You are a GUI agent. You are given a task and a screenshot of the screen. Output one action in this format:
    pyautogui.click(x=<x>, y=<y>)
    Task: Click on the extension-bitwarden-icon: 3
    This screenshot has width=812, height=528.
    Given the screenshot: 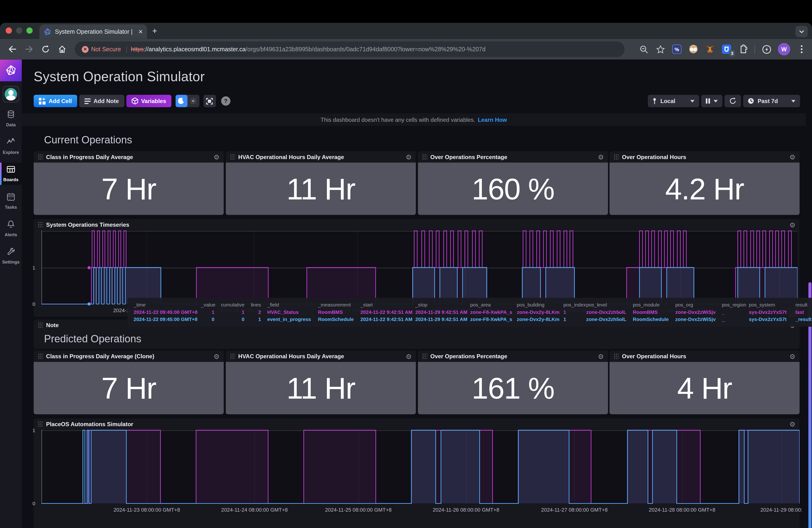 What is the action you would take?
    pyautogui.click(x=727, y=49)
    